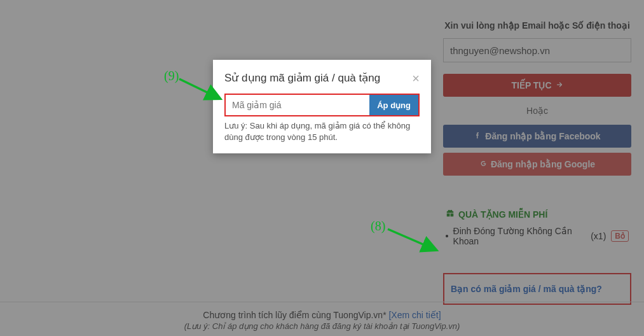 The image size is (644, 336). I want to click on or-separator: Hoặc, so click(537, 111).